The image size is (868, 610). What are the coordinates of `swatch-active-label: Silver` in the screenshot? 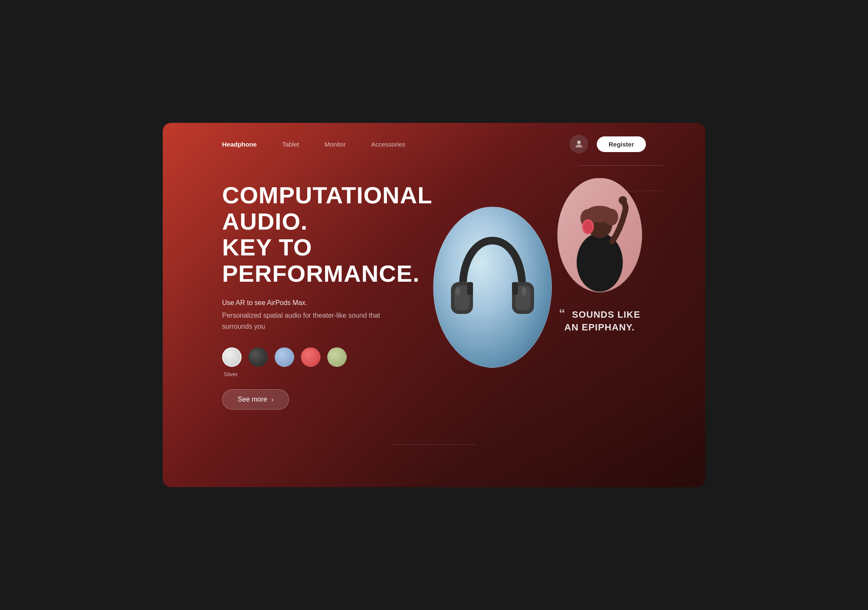 It's located at (328, 374).